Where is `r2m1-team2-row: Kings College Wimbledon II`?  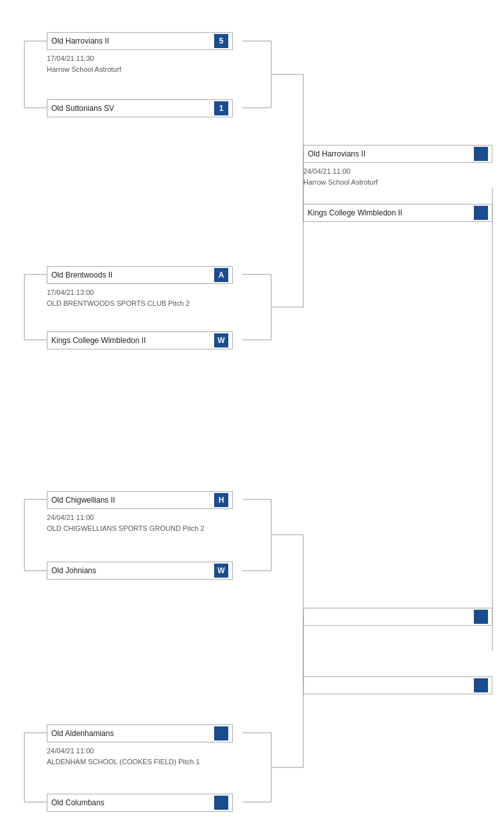 r2m1-team2-row: Kings College Wimbledon II is located at coordinates (398, 213).